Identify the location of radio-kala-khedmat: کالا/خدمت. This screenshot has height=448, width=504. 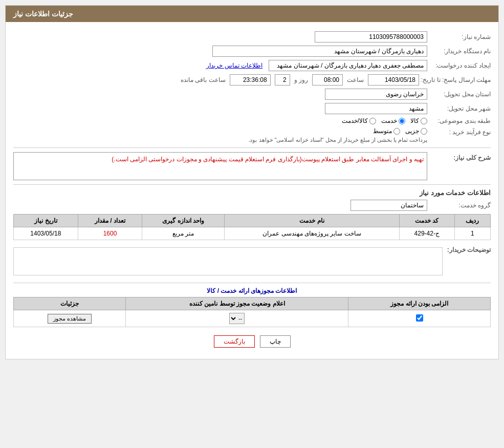
(359, 121).